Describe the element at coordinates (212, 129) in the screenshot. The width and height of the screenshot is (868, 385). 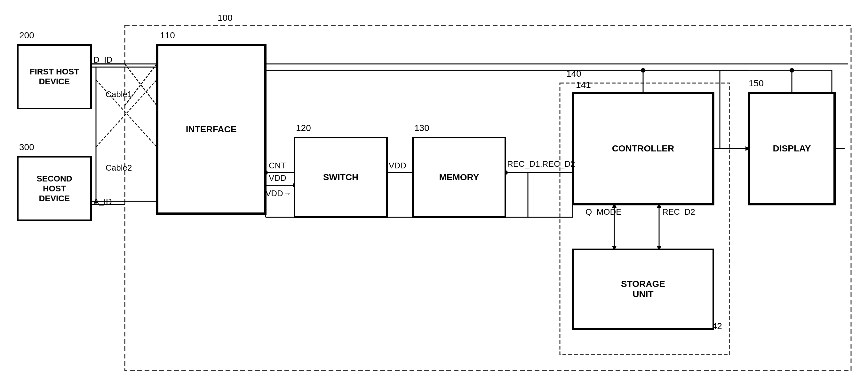
I see `interface-label: INTERFACE` at that location.